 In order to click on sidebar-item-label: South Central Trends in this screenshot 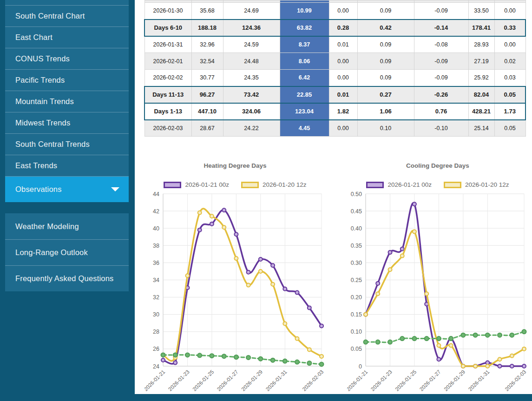, I will do `click(53, 144)`.